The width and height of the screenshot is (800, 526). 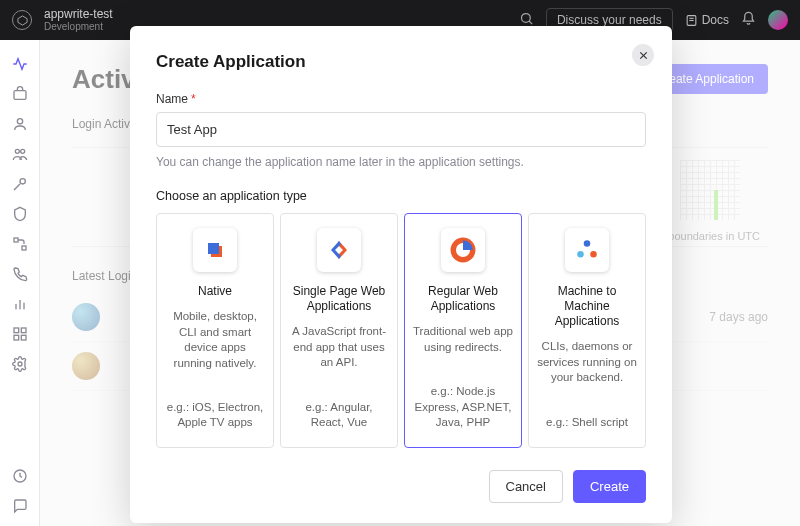 What do you see at coordinates (22, 20) in the screenshot?
I see `appwrite-logo` at bounding box center [22, 20].